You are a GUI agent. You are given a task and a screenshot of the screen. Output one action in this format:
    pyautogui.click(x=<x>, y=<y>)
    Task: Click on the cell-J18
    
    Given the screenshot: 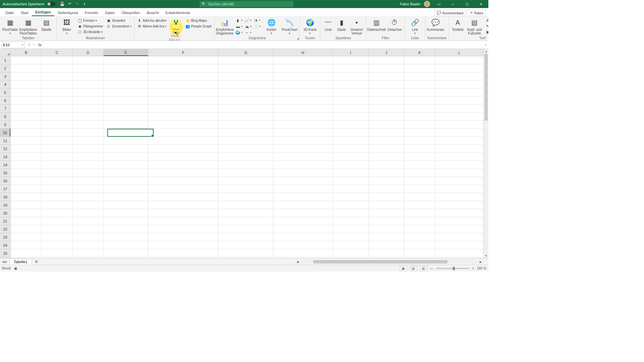 What is the action you would take?
    pyautogui.click(x=387, y=197)
    